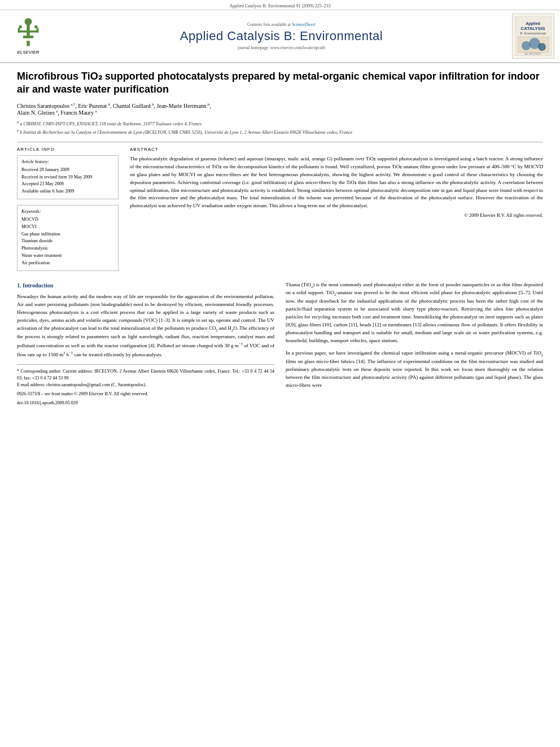 The width and height of the screenshot is (560, 747). I want to click on keywords-block: Keywords: MOCVD MOCVI Gas phase infiltra…, so click(68, 238).